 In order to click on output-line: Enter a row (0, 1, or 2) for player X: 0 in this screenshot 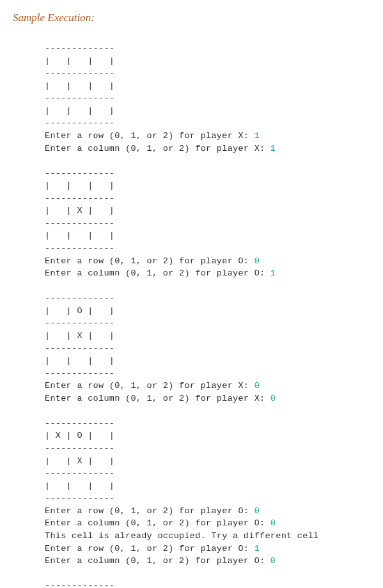, I will do `click(207, 386)`.